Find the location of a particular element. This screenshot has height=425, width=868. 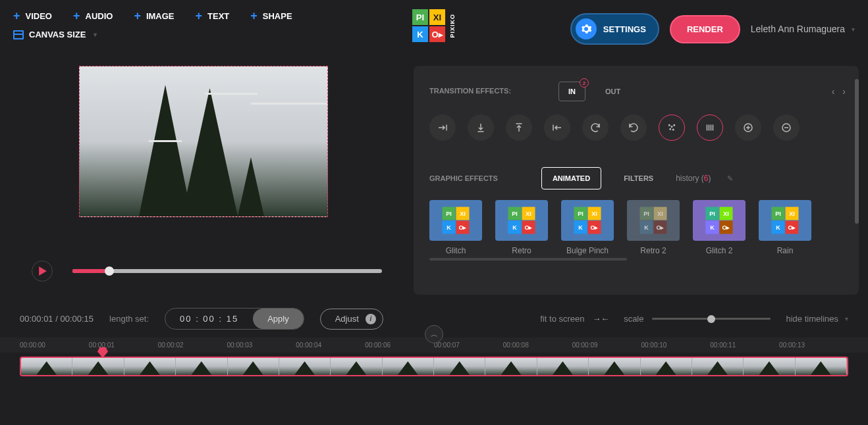

ruler-tick: 00:00:09 is located at coordinates (607, 345).